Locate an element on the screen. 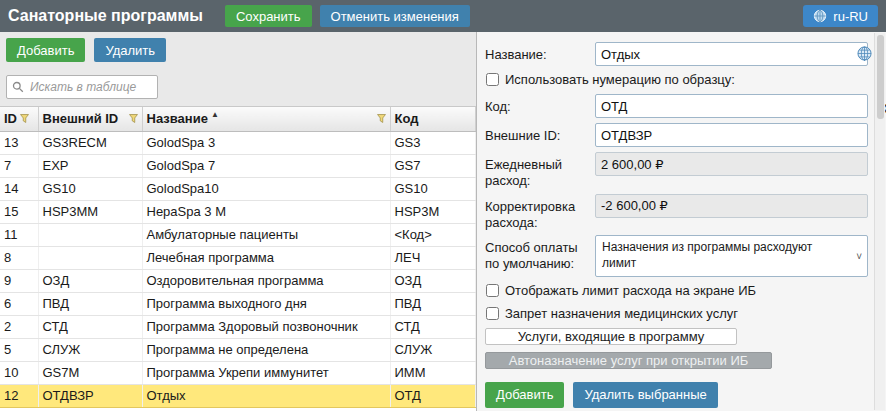 This screenshot has width=886, height=411. payment-method-value: Назначения из программы расходуют лимит is located at coordinates (707, 255).